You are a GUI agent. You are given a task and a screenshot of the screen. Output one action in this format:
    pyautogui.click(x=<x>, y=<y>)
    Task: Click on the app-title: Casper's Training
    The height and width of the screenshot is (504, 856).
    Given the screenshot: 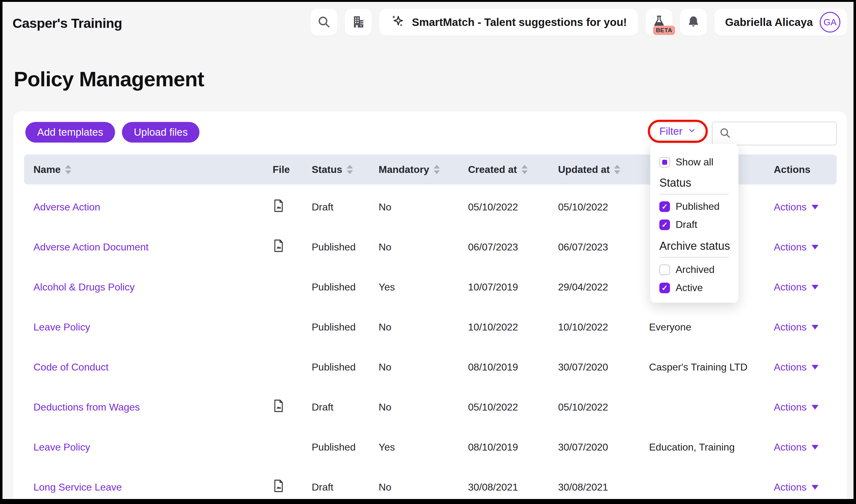 What is the action you would take?
    pyautogui.click(x=67, y=23)
    